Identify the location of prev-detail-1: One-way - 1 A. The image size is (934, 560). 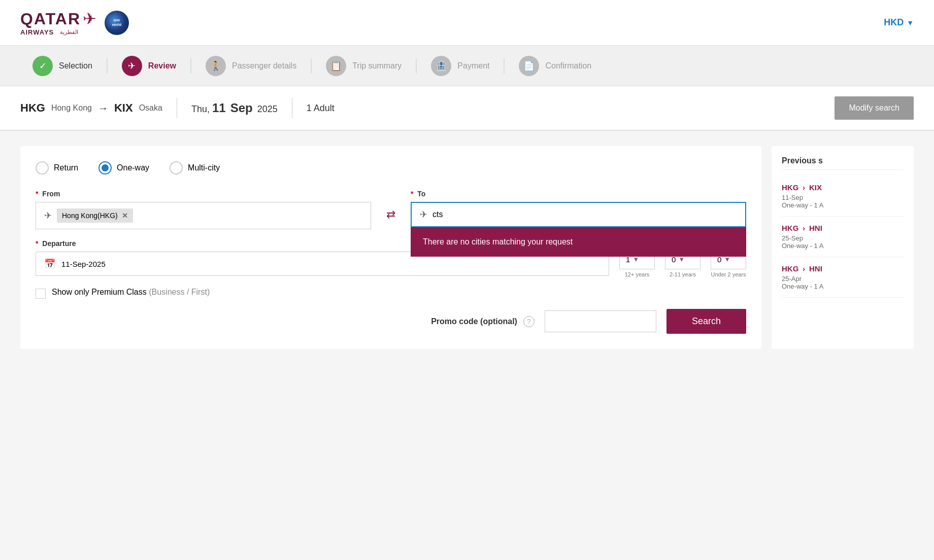
(843, 205).